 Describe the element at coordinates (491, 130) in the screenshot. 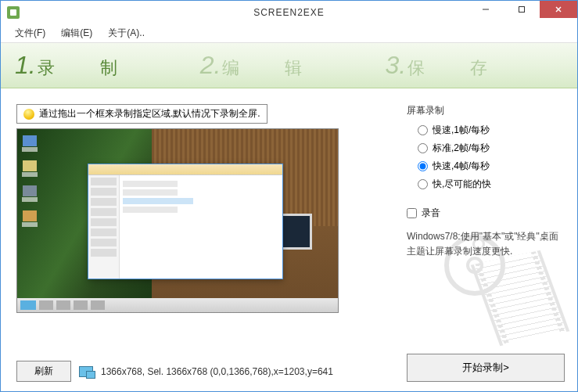

I see `speed-option-slow: 慢速,1帧/每秒` at that location.